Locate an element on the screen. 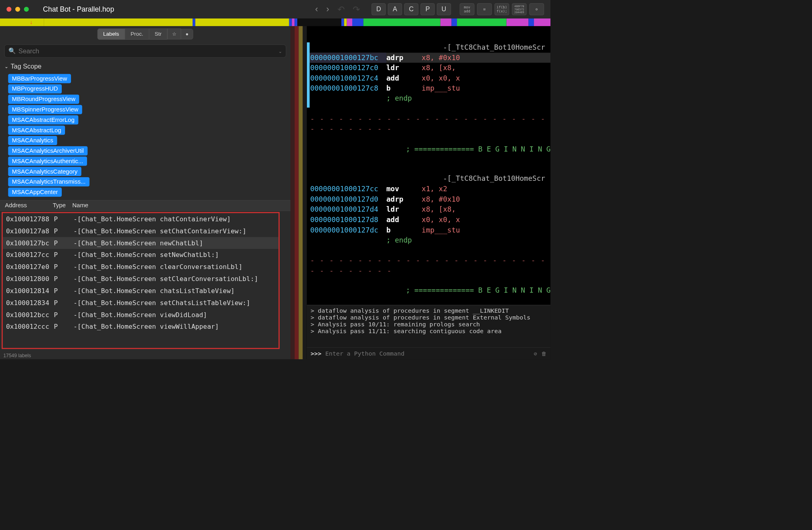  tags-list: MBBarProgressViewMBProgressHUDMBRoundPro… is located at coordinates (145, 136).